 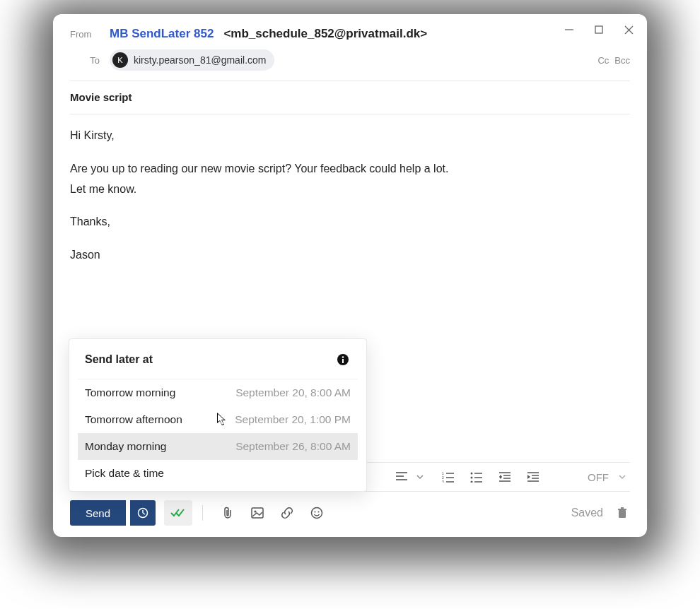 I want to click on attachment-icon, so click(x=228, y=513).